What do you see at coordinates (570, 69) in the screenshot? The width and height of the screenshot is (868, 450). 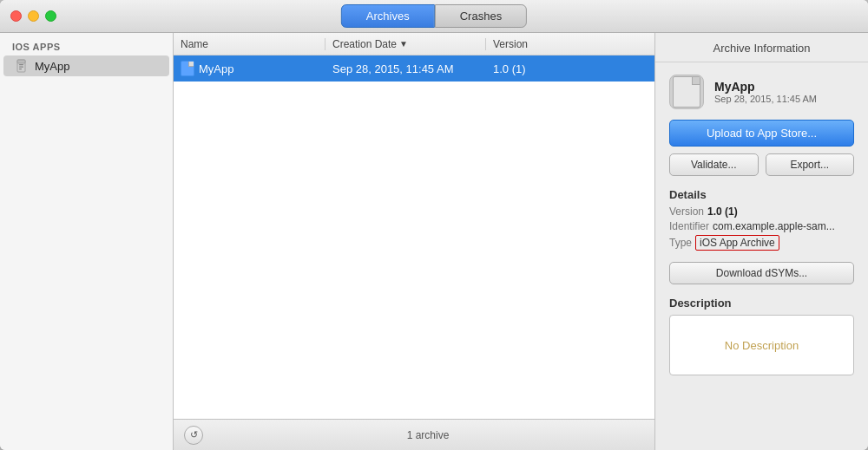 I see `row-version: 1.0 (1)` at bounding box center [570, 69].